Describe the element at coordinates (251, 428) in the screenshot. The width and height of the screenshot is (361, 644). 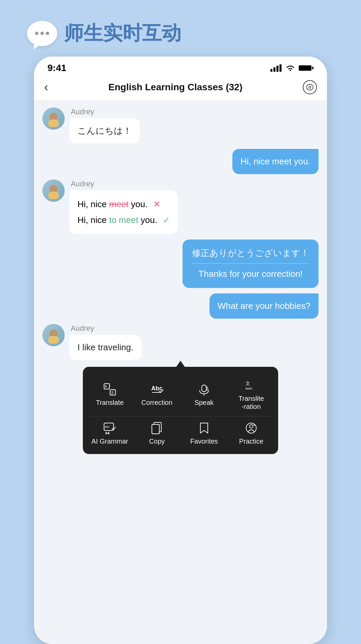
I see `practice-icon` at that location.